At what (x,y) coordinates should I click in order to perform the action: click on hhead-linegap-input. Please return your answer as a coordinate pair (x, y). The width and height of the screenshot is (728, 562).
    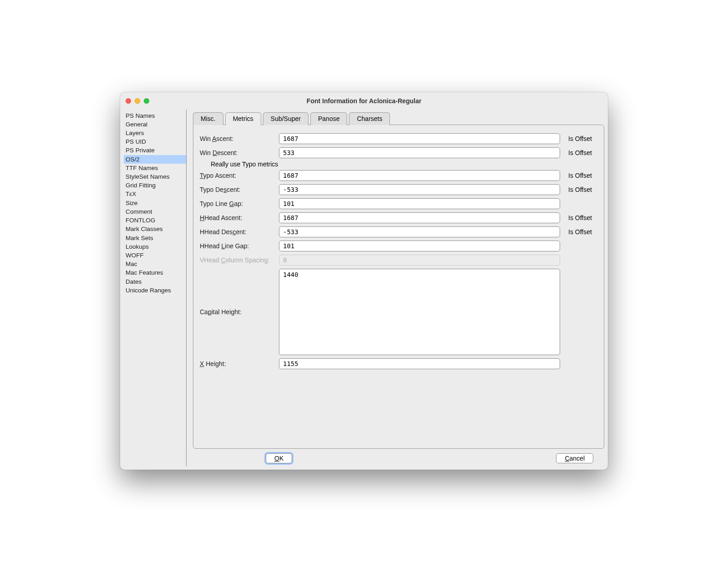
    Looking at the image, I should click on (420, 246).